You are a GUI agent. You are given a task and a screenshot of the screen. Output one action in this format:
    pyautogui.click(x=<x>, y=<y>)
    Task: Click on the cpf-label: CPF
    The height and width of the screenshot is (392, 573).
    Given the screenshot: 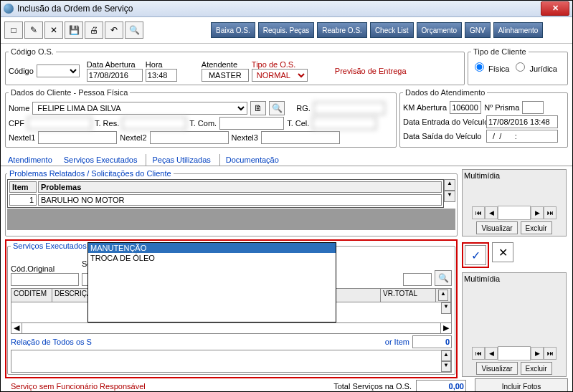 What is the action you would take?
    pyautogui.click(x=16, y=123)
    